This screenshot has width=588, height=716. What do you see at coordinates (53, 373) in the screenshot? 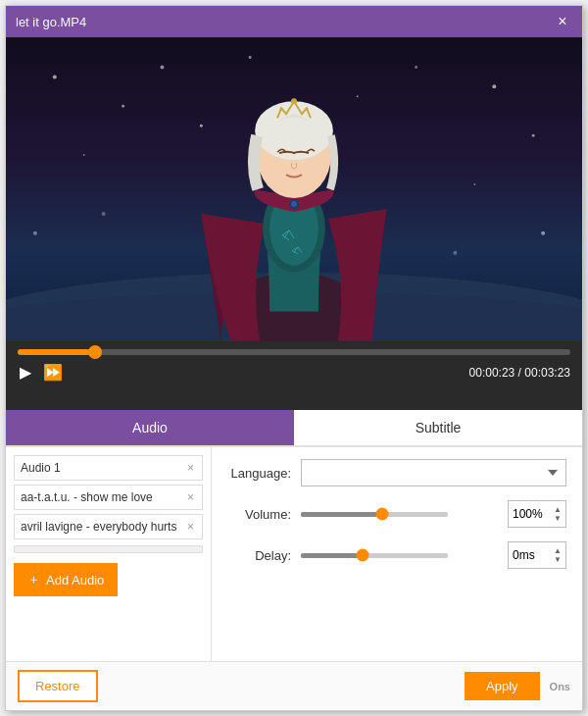
I see `fast-forward-button: ⏩` at bounding box center [53, 373].